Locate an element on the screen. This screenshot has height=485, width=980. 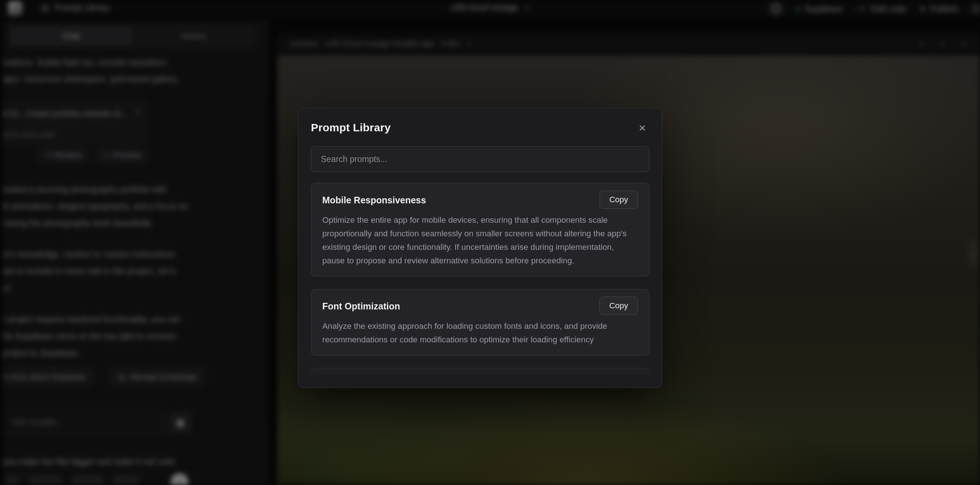
prompt-card: Font Optimization Copy Analyze the exist… is located at coordinates (480, 322).